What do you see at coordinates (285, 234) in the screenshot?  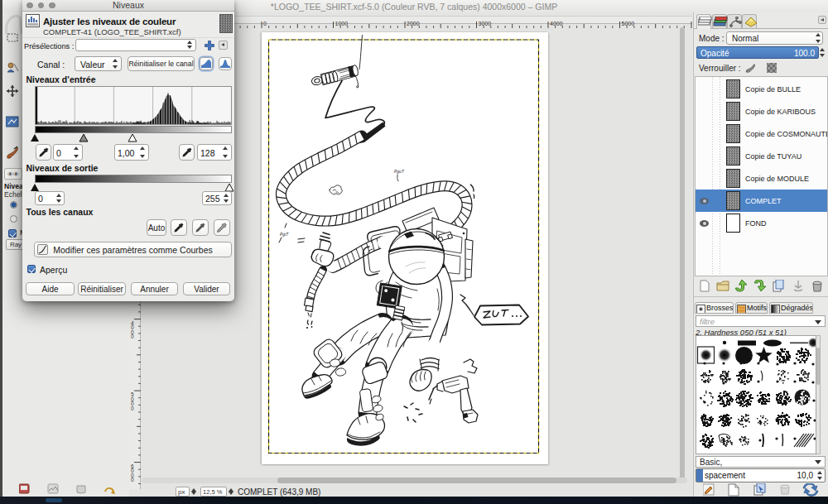 I see `svg-text: PɡiT` at bounding box center [285, 234].